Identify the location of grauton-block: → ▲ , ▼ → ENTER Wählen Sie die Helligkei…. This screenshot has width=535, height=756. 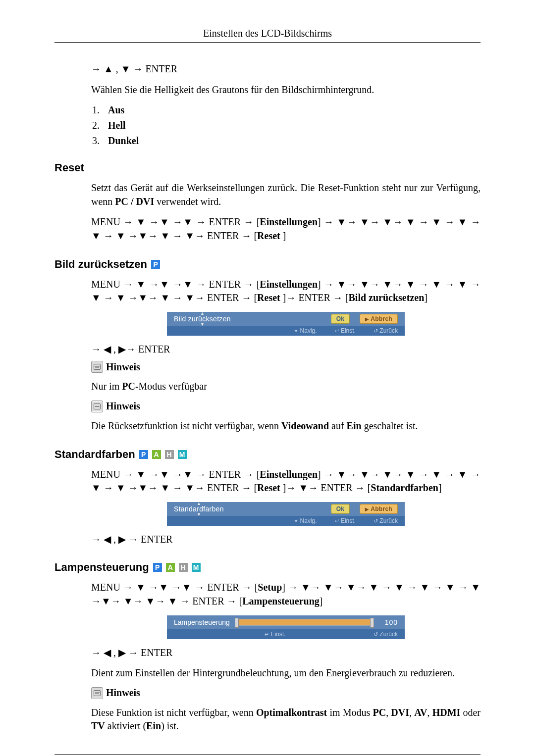
(286, 104).